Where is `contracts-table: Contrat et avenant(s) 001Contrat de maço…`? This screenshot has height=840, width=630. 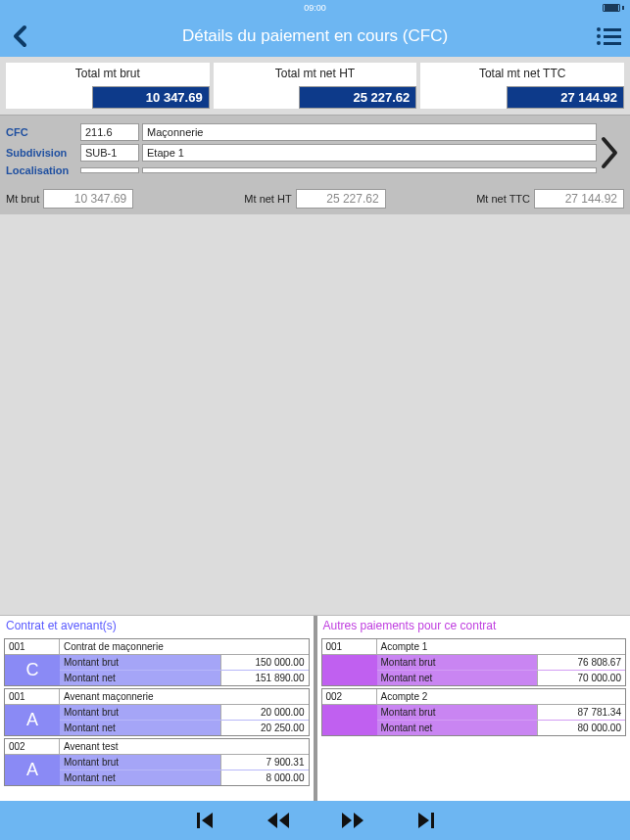
contracts-table: Contrat et avenant(s) 001Contrat de maço… is located at coordinates (159, 709).